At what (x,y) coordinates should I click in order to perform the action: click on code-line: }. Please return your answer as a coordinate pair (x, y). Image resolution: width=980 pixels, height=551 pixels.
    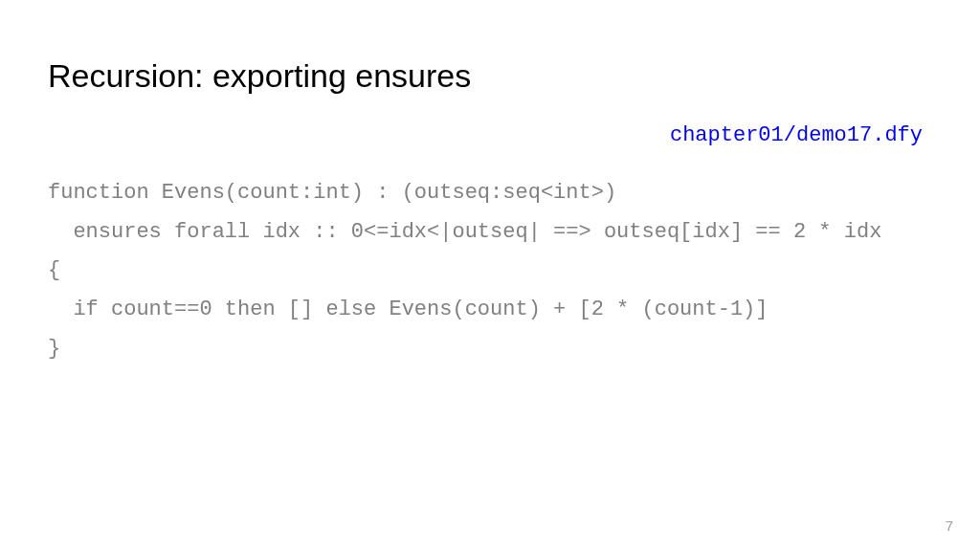
    Looking at the image, I should click on (54, 348).